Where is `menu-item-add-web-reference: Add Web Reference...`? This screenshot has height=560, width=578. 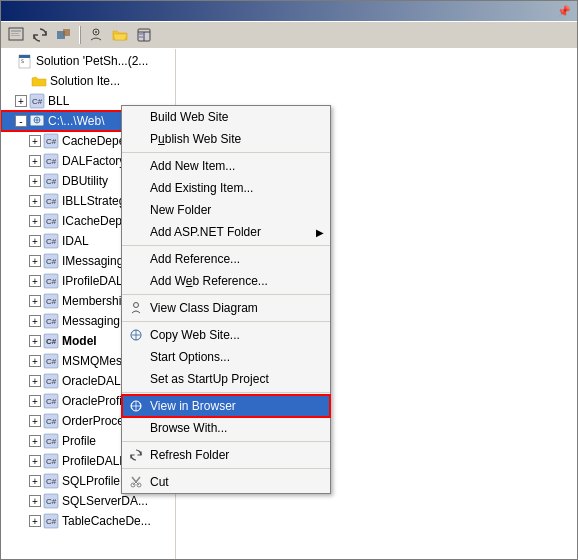
menu-item-add-web-reference: Add Web Reference... is located at coordinates (226, 281).